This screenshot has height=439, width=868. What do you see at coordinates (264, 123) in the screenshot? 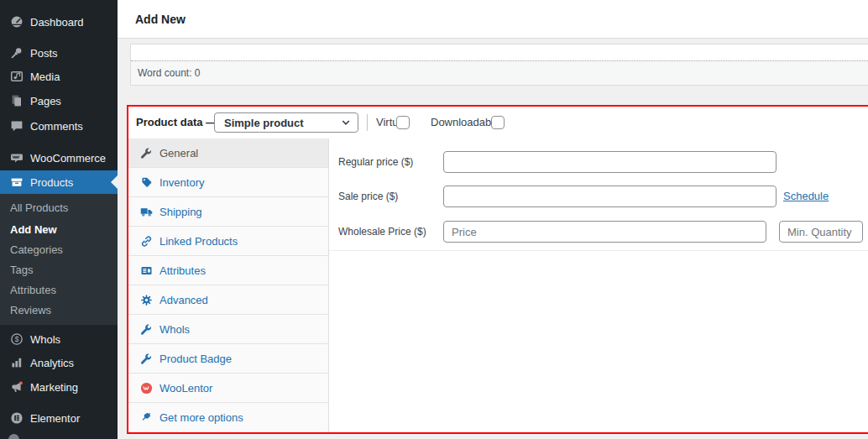
I see `product-type-value: Simple product` at bounding box center [264, 123].